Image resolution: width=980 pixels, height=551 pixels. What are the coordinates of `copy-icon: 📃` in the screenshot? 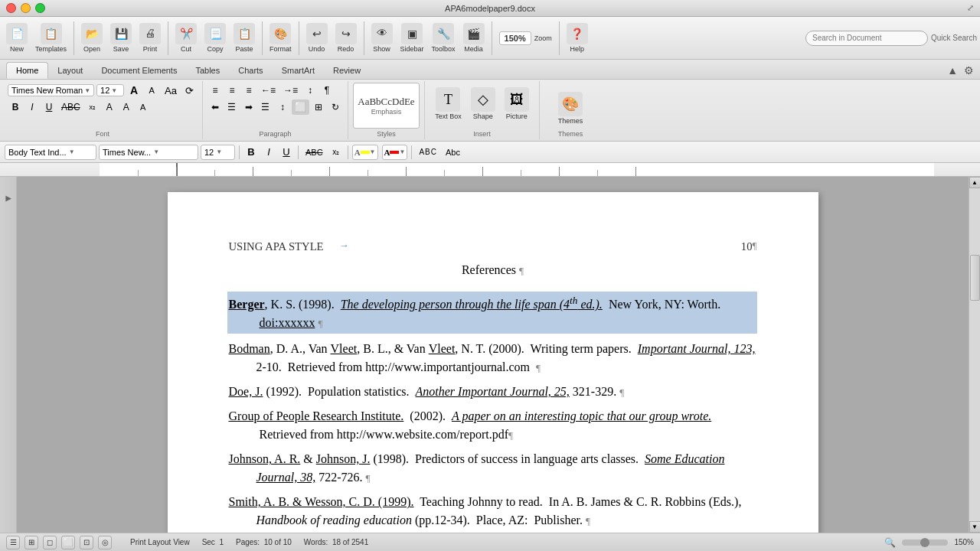 It's located at (215, 34).